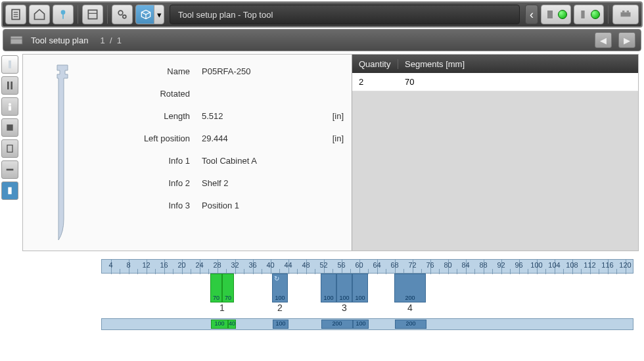 Image resolution: width=644 pixels, height=361 pixels. What do you see at coordinates (625, 265) in the screenshot?
I see `ruler-label: 120` at bounding box center [625, 265].